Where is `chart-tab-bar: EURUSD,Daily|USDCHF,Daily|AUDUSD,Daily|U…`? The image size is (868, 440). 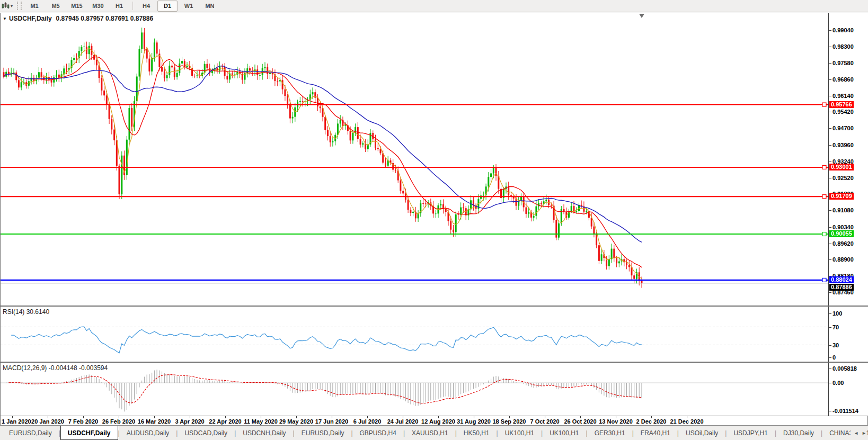
chart-tab-bar: EURUSD,Daily|USDCHF,Daily|AUDUSD,Daily|U… is located at coordinates (434, 433).